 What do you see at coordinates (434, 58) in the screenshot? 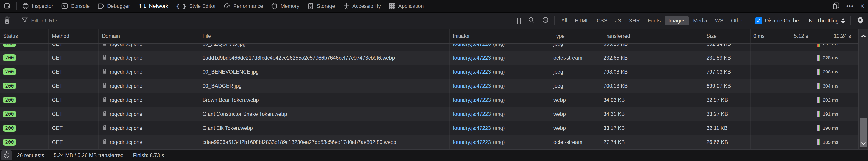
I see `table-row: 200 GET rpgcdn.tcj.one 1add1d9bdb466dc21…` at bounding box center [434, 58].